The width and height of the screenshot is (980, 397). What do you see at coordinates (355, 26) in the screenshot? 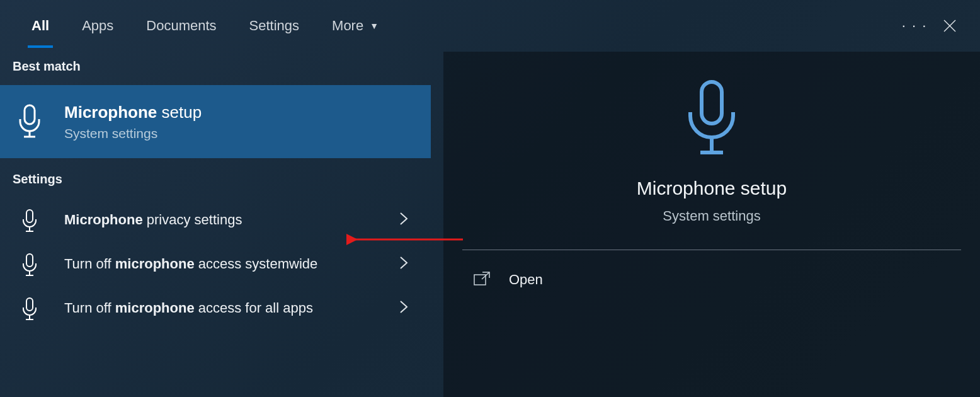
I see `tab-more: More ▼` at bounding box center [355, 26].